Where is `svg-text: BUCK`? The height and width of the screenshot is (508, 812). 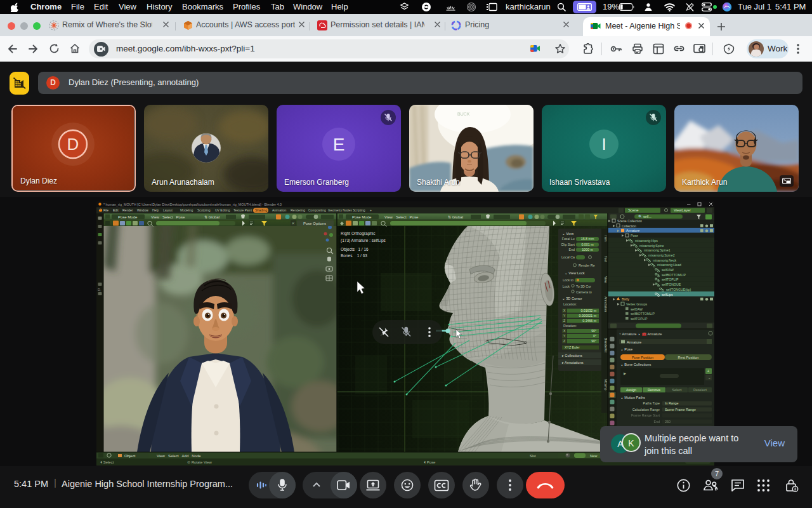
svg-text: BUCK is located at coordinates (464, 114).